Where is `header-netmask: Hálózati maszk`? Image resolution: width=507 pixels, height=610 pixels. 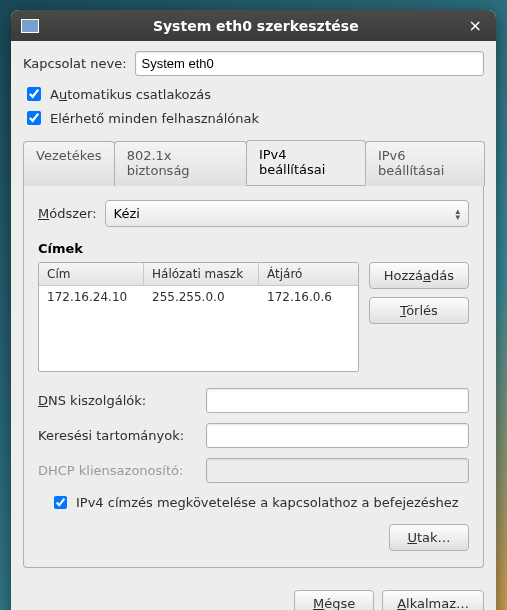
header-netmask: Hálózati maszk is located at coordinates (202, 274).